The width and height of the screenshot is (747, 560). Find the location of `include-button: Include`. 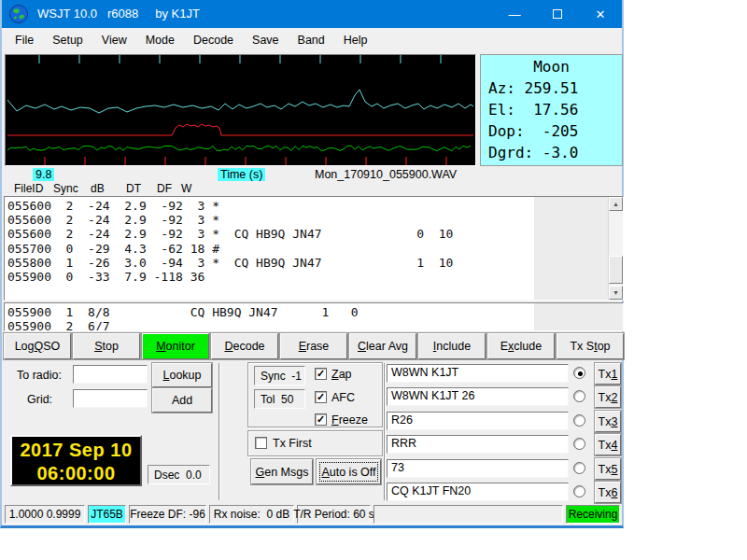

include-button: Include is located at coordinates (452, 346).